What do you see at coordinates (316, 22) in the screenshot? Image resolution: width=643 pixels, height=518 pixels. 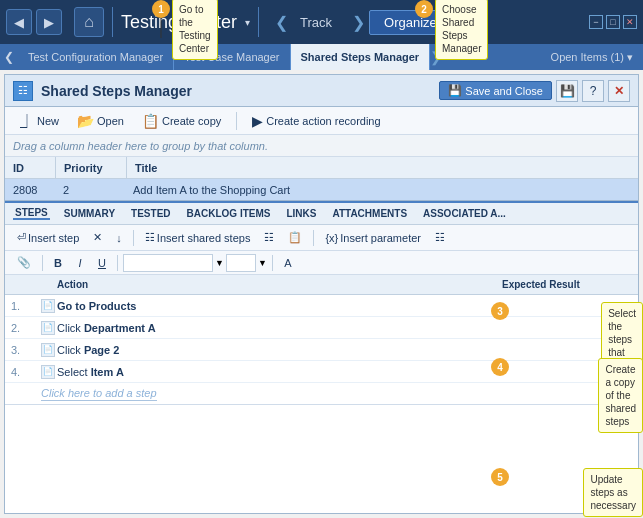 I see `track-button: Track` at bounding box center [316, 22].